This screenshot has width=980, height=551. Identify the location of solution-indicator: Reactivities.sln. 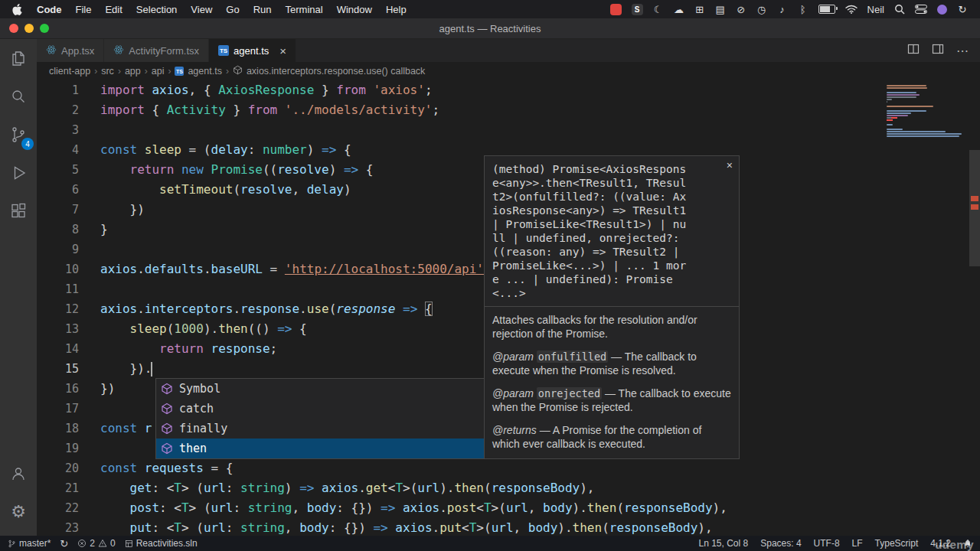
(161, 543).